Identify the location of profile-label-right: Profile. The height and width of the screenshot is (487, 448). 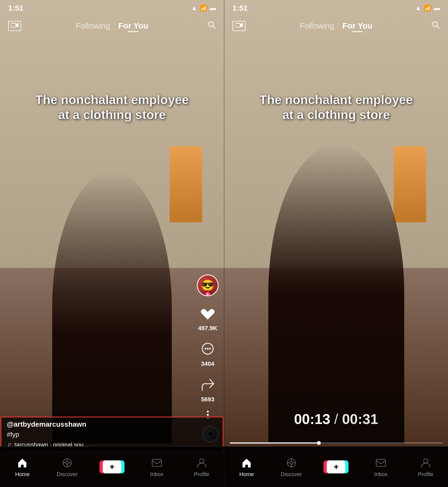
(426, 474).